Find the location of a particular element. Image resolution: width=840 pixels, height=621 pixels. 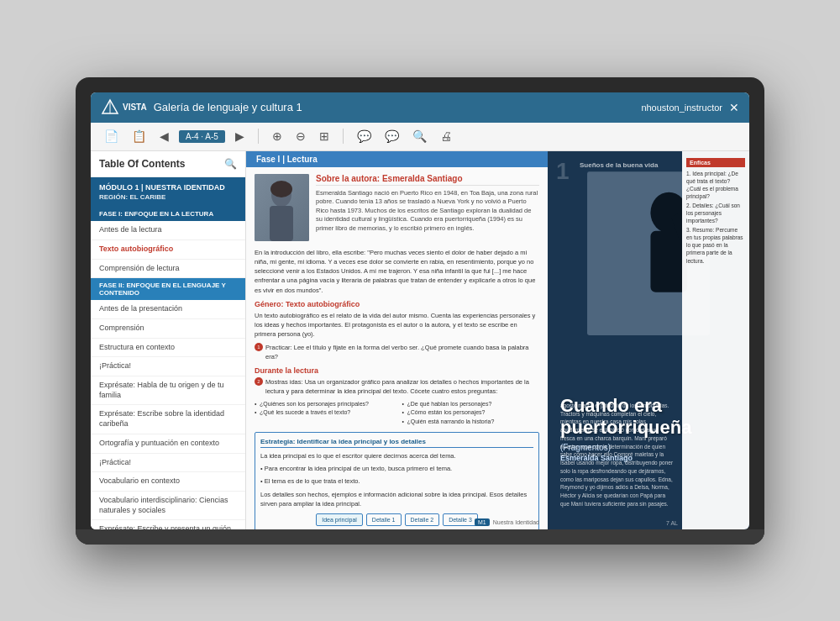

toolbar-btn-zoom-in: ⊕ is located at coordinates (277, 136).